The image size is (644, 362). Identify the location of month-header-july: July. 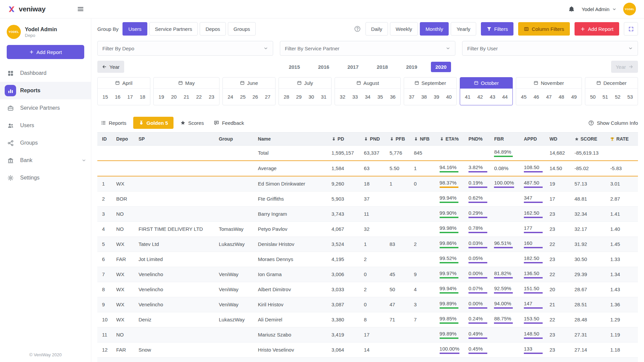
(305, 83).